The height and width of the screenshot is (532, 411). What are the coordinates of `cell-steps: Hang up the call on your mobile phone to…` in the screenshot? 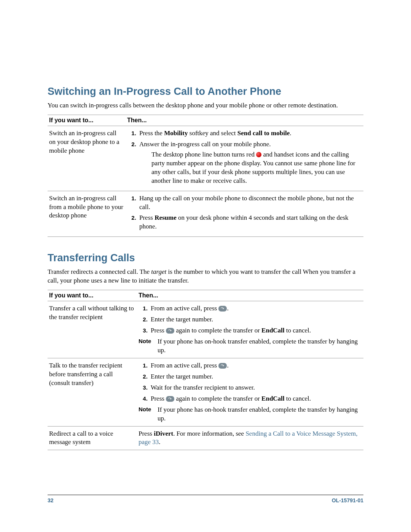 It's located at (244, 214).